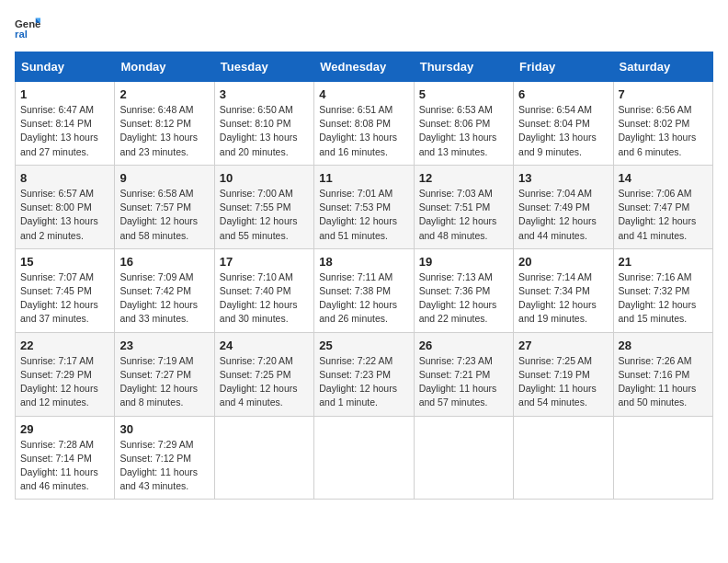 Image resolution: width=728 pixels, height=563 pixels. Describe the element at coordinates (664, 94) in the screenshot. I see `day-number: 7` at that location.